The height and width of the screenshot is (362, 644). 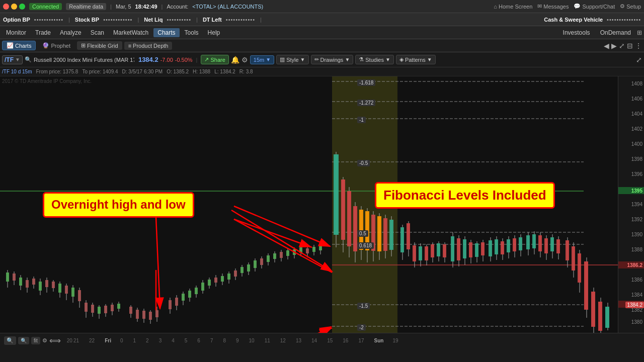 What do you see at coordinates (332, 59) in the screenshot?
I see `drawings-button: ✏ Drawings ▼` at bounding box center [332, 59].